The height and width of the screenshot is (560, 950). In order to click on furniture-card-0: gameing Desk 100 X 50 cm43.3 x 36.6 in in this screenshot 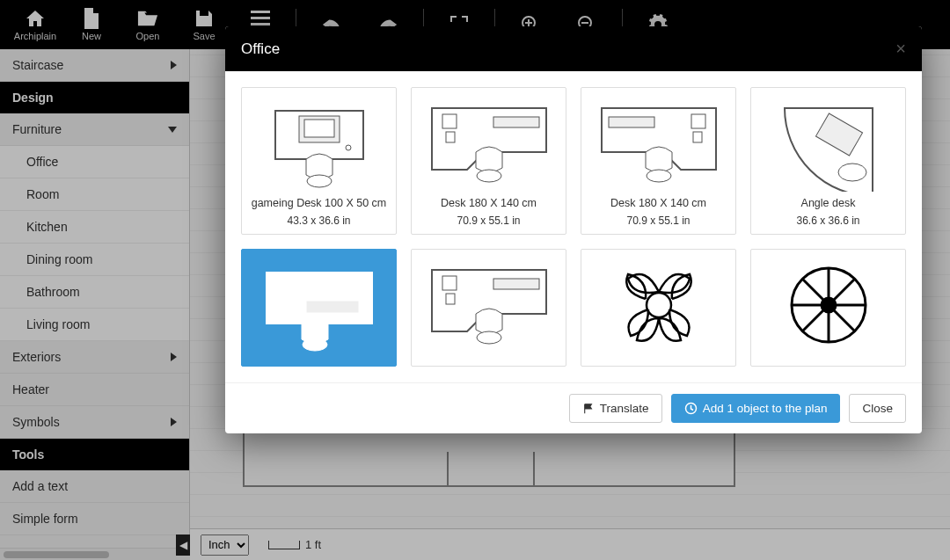, I will do `click(318, 161)`.